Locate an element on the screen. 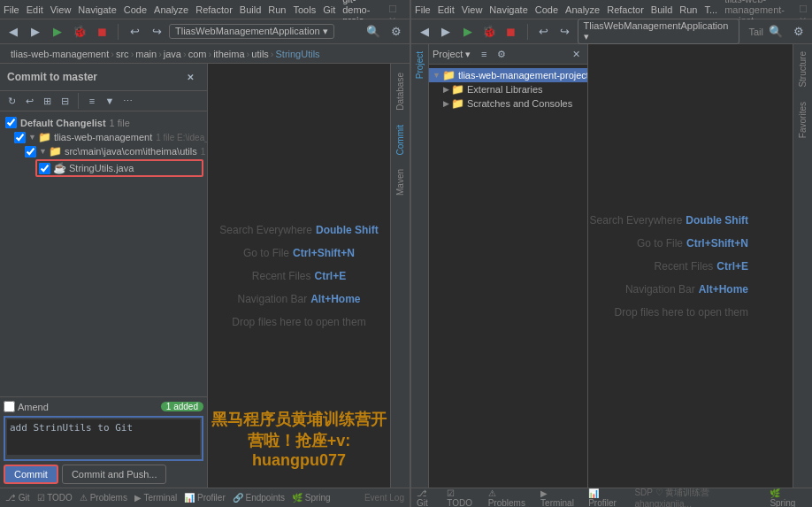 This screenshot has height=507, width=812. changelist-header: Default Changelist 1 file is located at coordinates (103, 122).